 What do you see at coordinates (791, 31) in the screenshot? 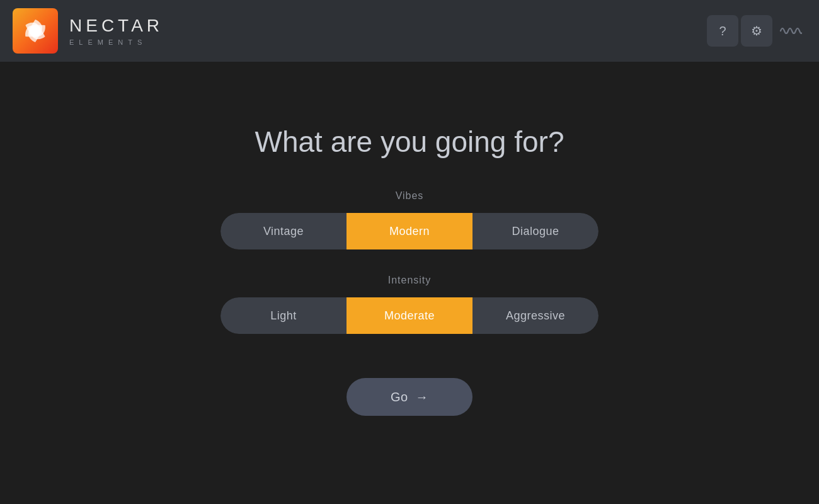
I see `waveform-button` at bounding box center [791, 31].